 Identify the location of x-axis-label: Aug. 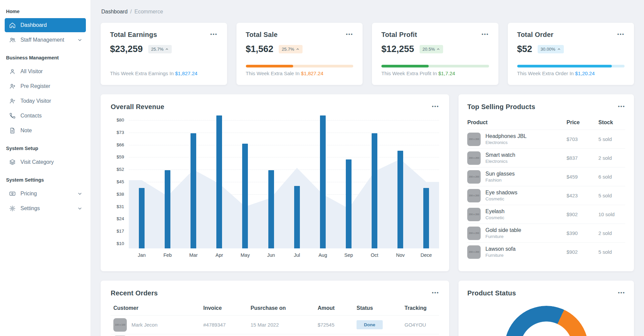
(323, 255).